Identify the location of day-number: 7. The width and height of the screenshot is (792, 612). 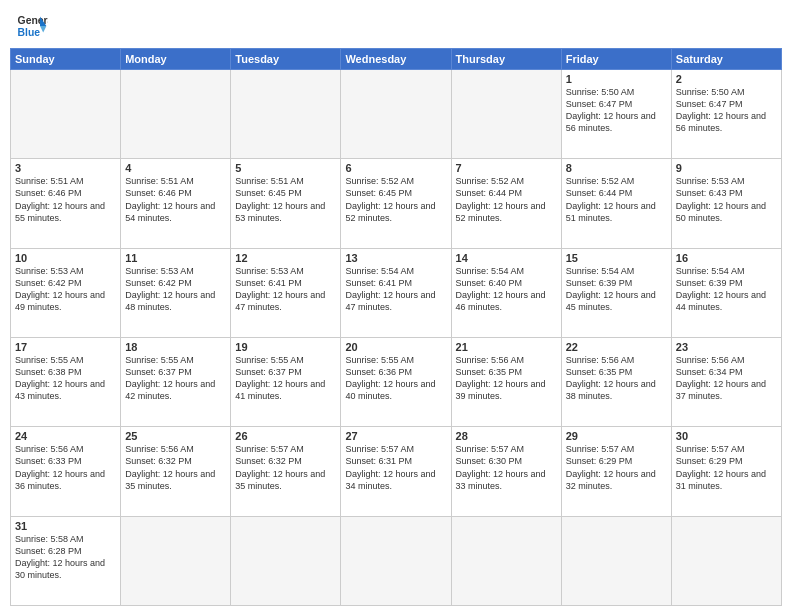
(506, 168).